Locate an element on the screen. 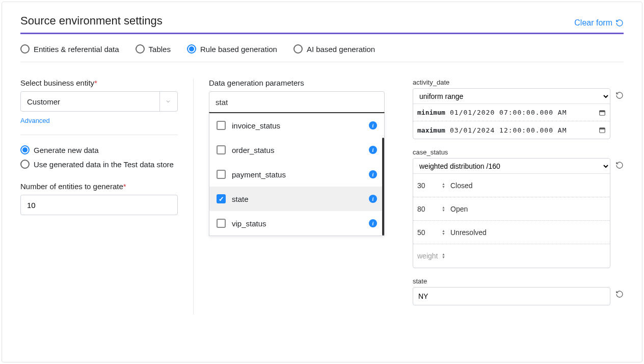  activity-date-block: activity_date uniform range minimum 01/0… is located at coordinates (518, 109).